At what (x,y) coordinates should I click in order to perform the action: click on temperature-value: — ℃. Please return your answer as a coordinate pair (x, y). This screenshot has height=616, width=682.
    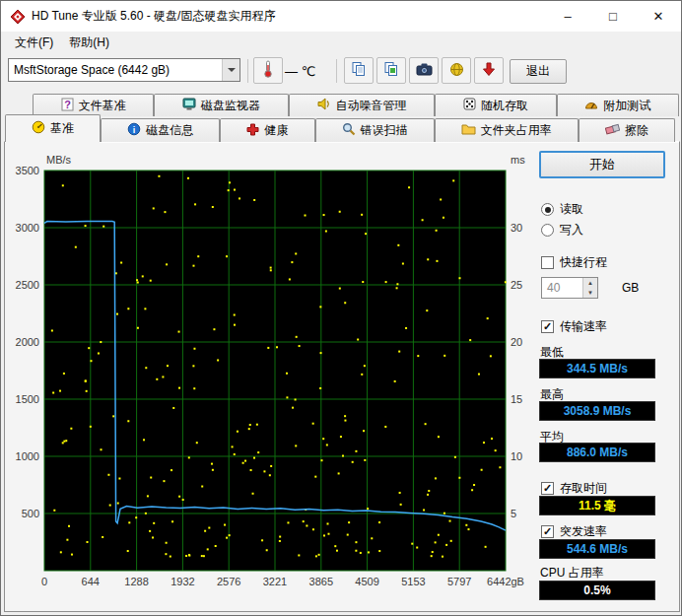
    Looking at the image, I should click on (300, 71).